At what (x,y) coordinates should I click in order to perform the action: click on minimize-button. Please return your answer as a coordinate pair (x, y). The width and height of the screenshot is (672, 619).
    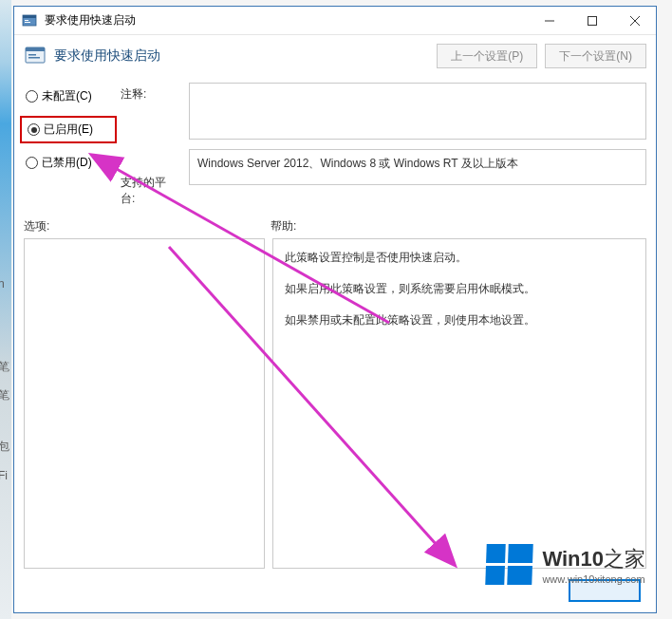
    Looking at the image, I should click on (549, 21).